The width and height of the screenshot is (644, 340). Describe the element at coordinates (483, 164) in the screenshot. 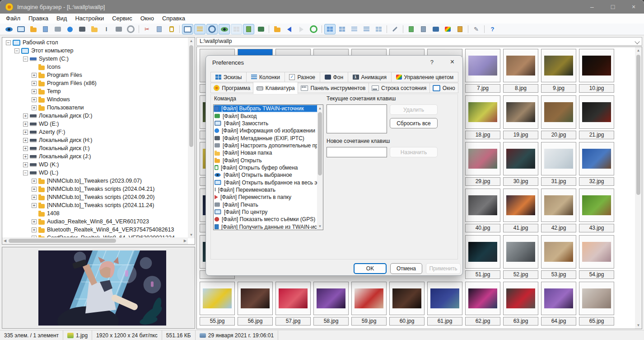

I see `thumbnail-29.jpg: 29.jpg` at that location.